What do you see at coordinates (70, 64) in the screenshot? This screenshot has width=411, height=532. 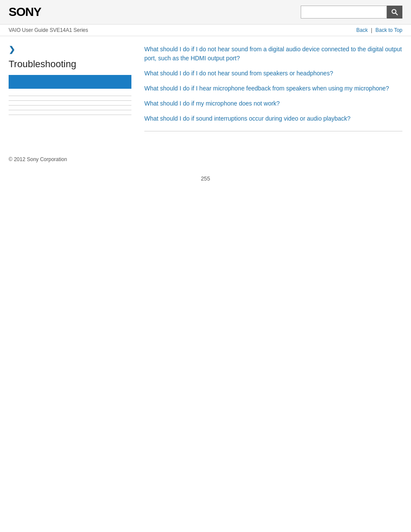 I see `sidebar-title: Troubleshooting` at bounding box center [70, 64].